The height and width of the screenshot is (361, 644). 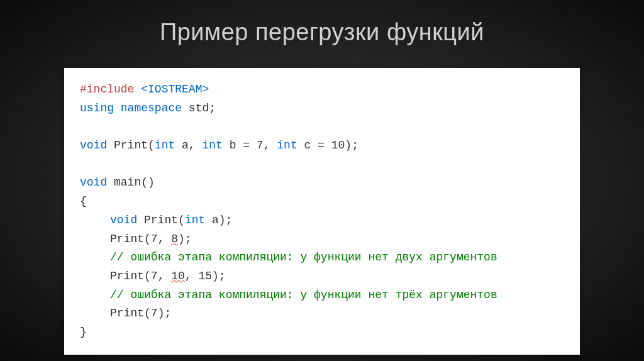 I want to click on code-line: void Print(int a, int b = 7, int c = 10)…, so click(x=322, y=146).